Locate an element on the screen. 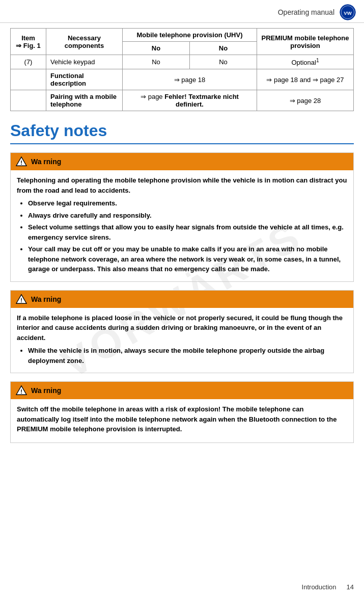 Image resolution: width=364 pixels, height=599 pixels. table-header-necessary: Necessary components is located at coordinates (85, 42).